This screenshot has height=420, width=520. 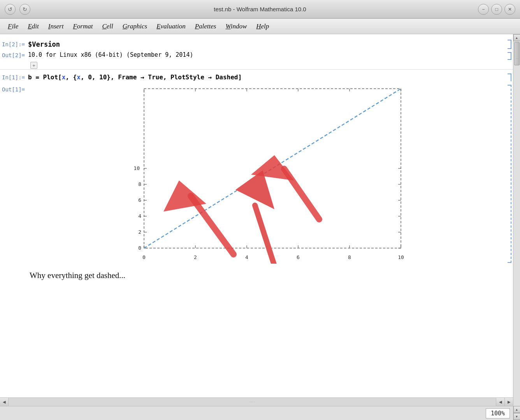 I want to click on close-button-3: ✕, so click(x=510, y=9).